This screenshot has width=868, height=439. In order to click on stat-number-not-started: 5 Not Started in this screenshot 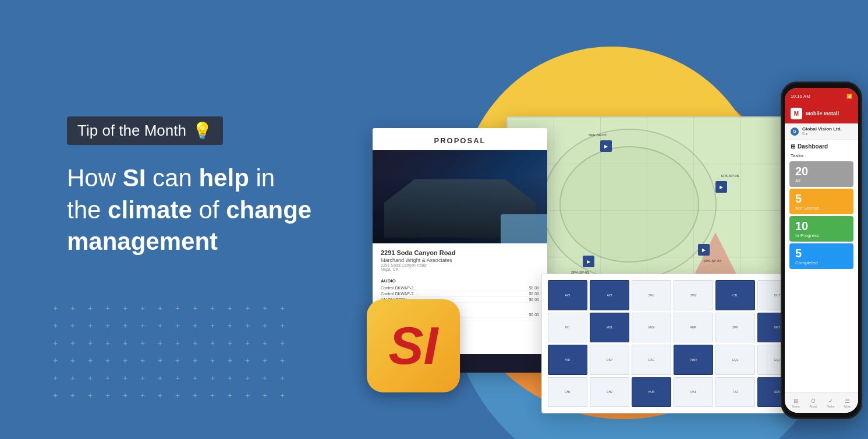, I will do `click(807, 201)`.